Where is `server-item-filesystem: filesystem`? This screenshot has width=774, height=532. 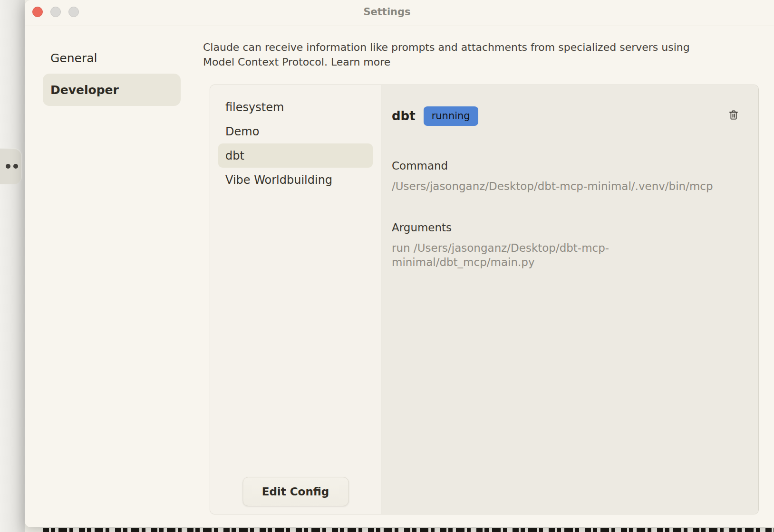
server-item-filesystem: filesystem is located at coordinates (296, 107).